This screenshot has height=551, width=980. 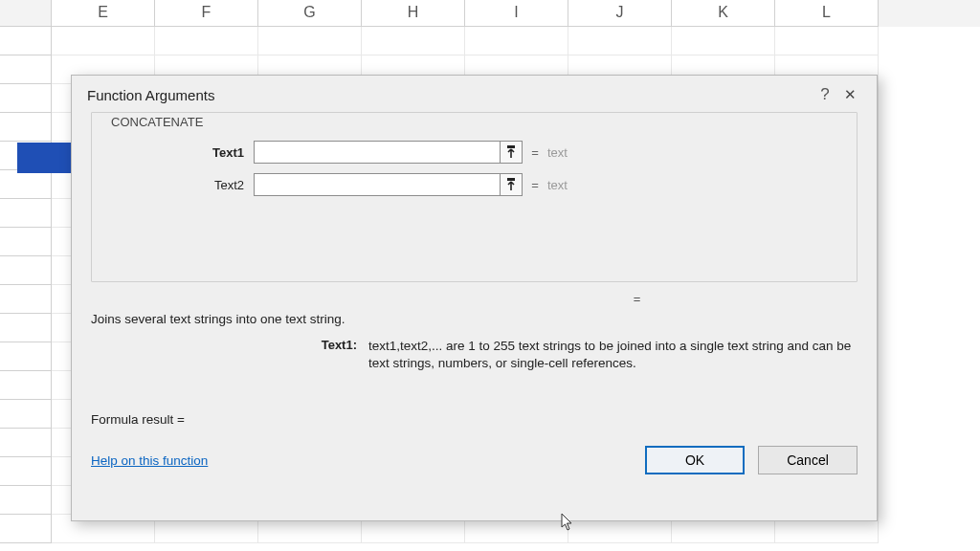 I want to click on help-on-function-link: Help on this function, so click(x=149, y=461).